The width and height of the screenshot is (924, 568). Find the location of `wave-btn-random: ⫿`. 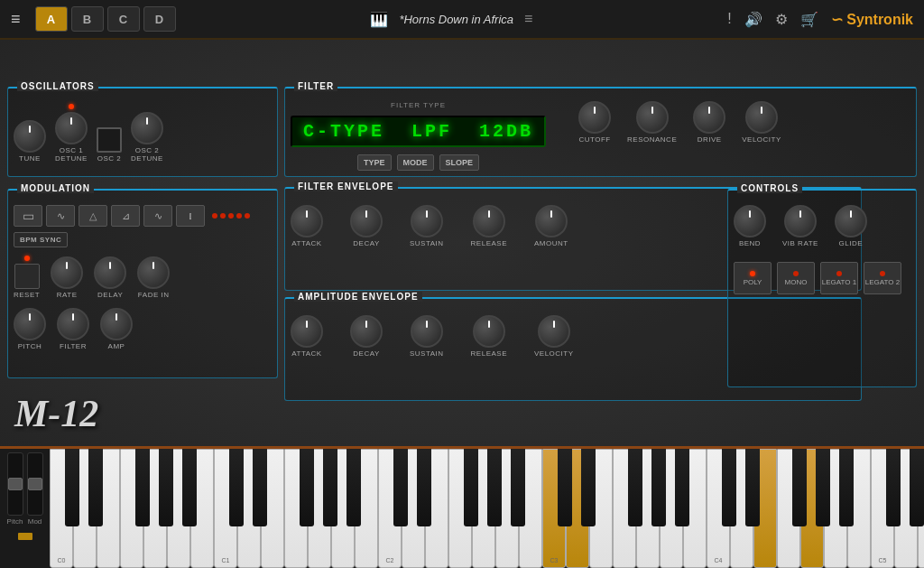

wave-btn-random: ⫿ is located at coordinates (190, 216).